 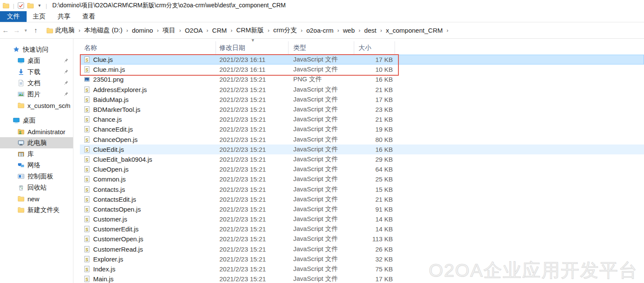 I want to click on sidebar-item-label: Administrator, so click(x=46, y=132).